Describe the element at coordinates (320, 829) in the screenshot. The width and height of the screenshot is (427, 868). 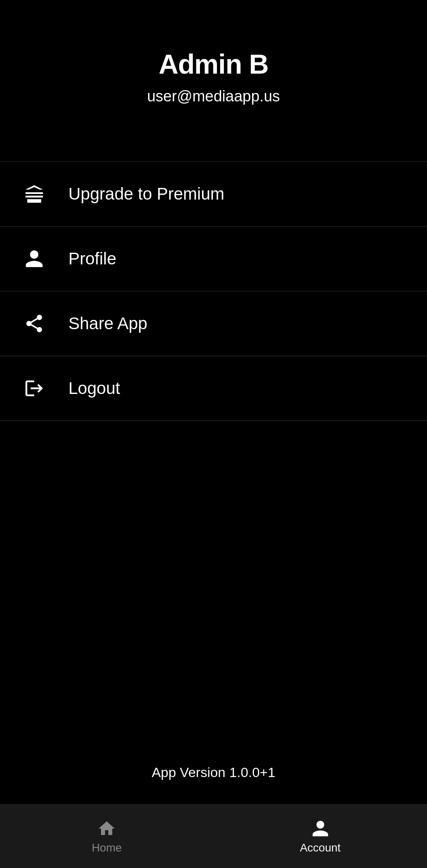
I see `account-icon` at that location.